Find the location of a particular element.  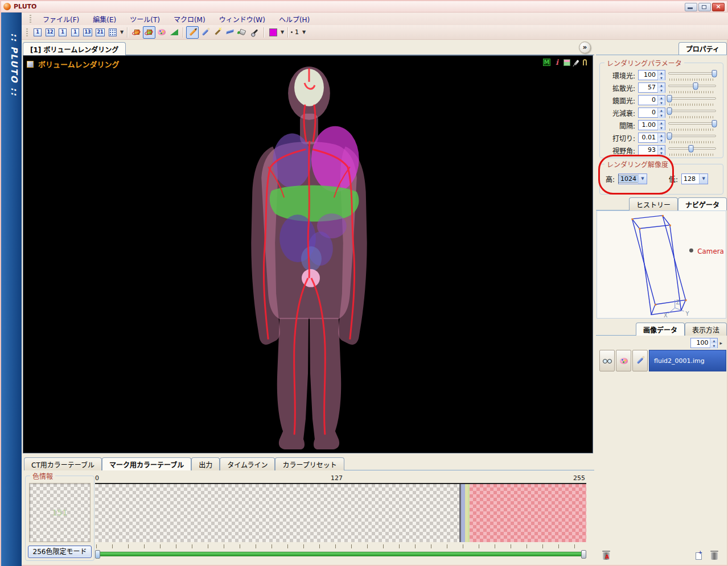

tab-volume-rendering: [1] ボリュームレンダリング is located at coordinates (74, 49).